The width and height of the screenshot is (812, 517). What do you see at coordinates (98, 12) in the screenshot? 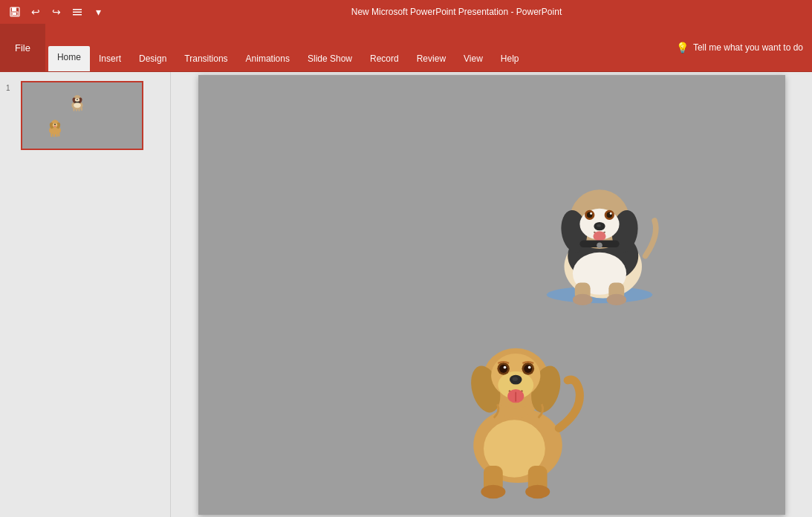
I see `quick-access-dropdown: ▾` at bounding box center [98, 12].